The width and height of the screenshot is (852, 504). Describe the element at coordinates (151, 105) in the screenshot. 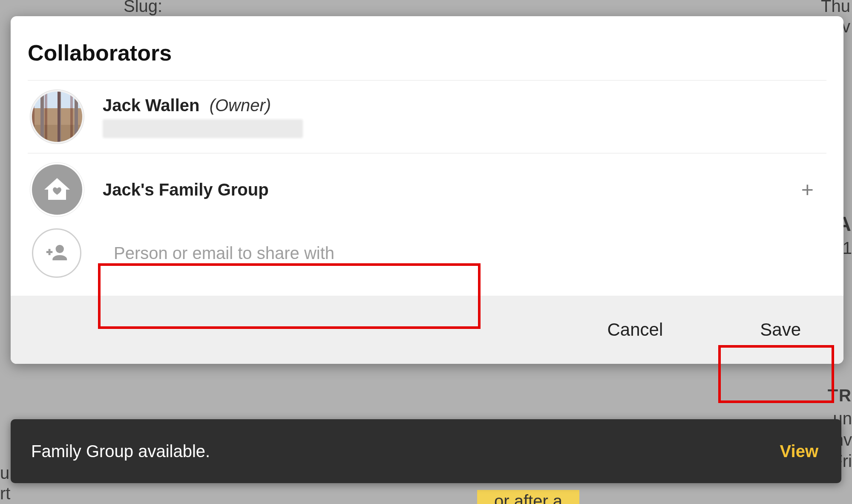

I see `owner-name: Jack Wallen` at that location.